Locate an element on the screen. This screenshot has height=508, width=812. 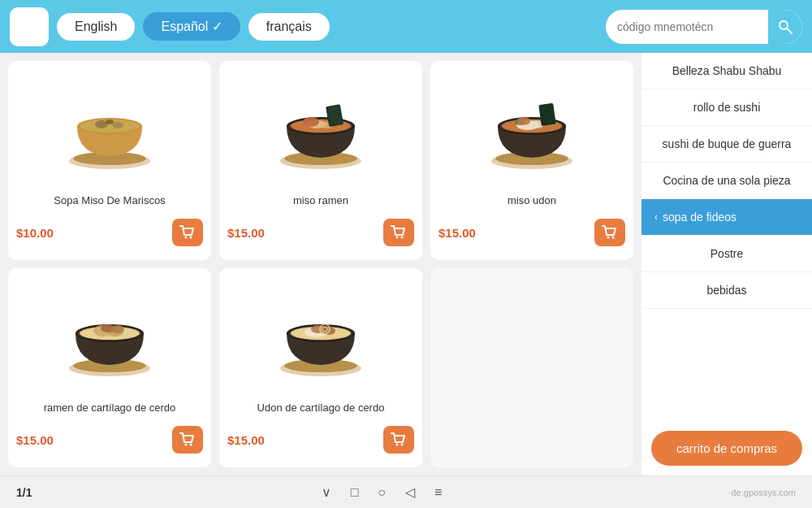
chevron-left-icon: ‹ is located at coordinates (656, 217).